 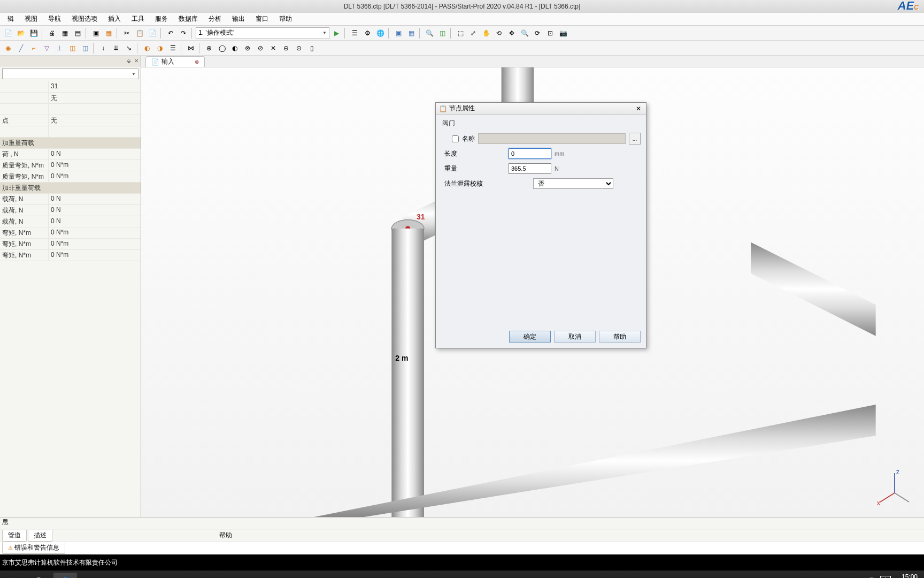 I want to click on menu-tools: 工具, so click(x=138, y=19).